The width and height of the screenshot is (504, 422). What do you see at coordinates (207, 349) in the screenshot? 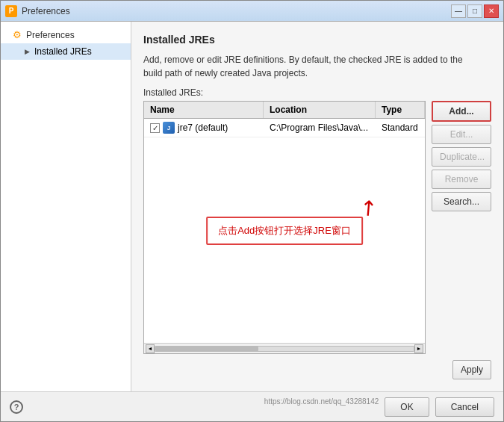
I see `scroll-thumb` at bounding box center [207, 349].